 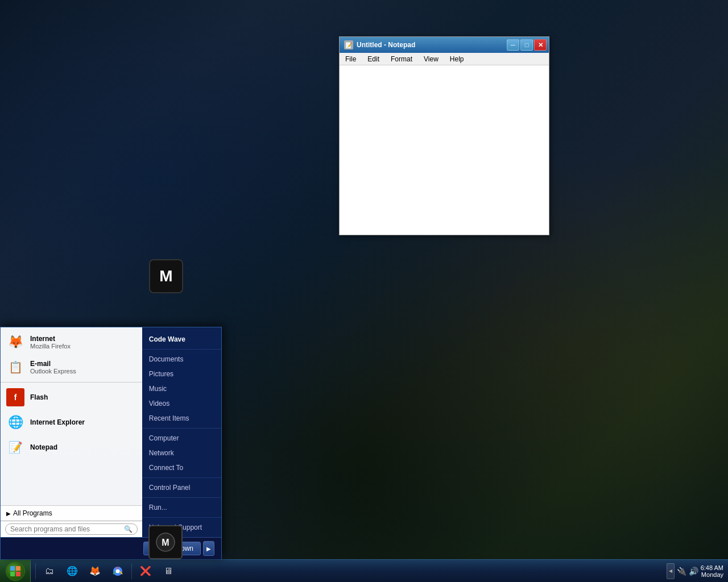 What do you see at coordinates (182, 508) in the screenshot?
I see `start-right-run: Run...` at bounding box center [182, 508].